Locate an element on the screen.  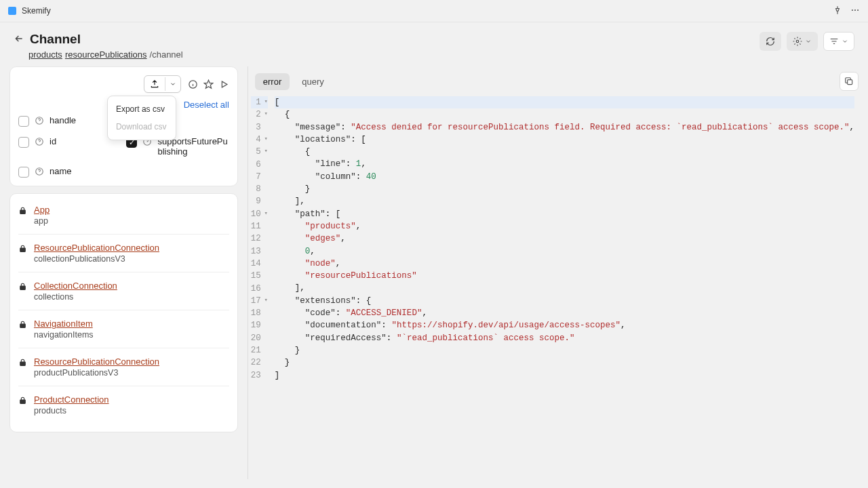
connection-sub: products is located at coordinates (72, 411).